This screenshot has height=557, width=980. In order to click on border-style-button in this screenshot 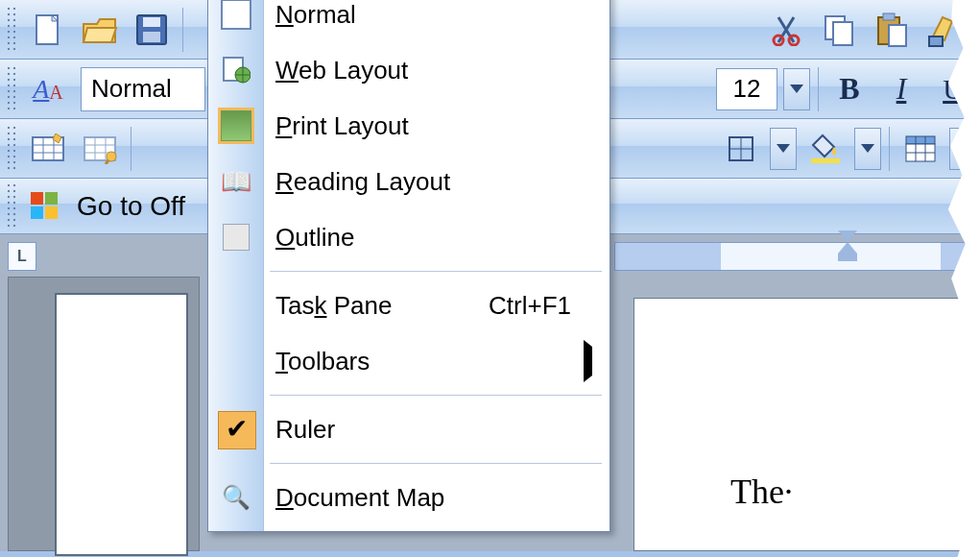, I will do `click(741, 149)`.